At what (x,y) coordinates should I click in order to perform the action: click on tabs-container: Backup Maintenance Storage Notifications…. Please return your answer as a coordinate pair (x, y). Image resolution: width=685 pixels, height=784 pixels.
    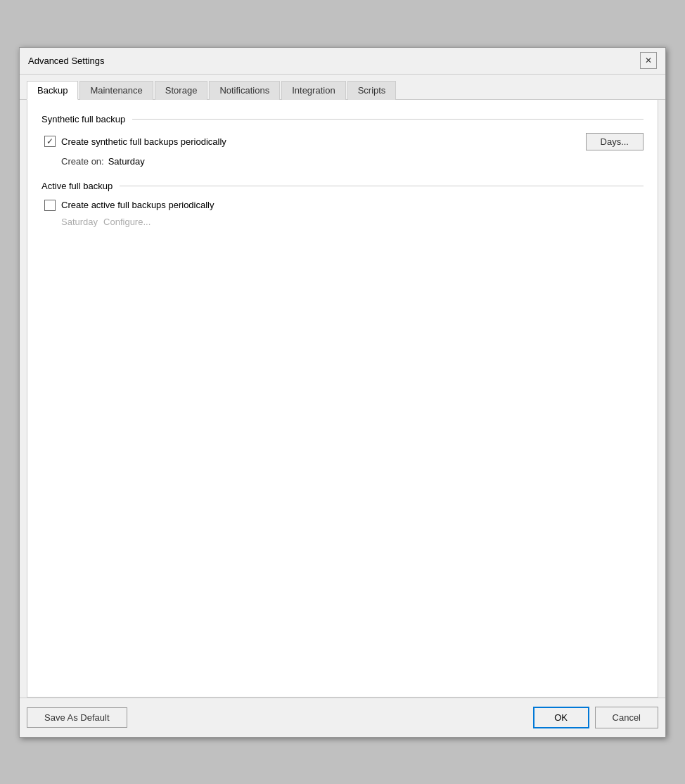
    Looking at the image, I should click on (342, 87).